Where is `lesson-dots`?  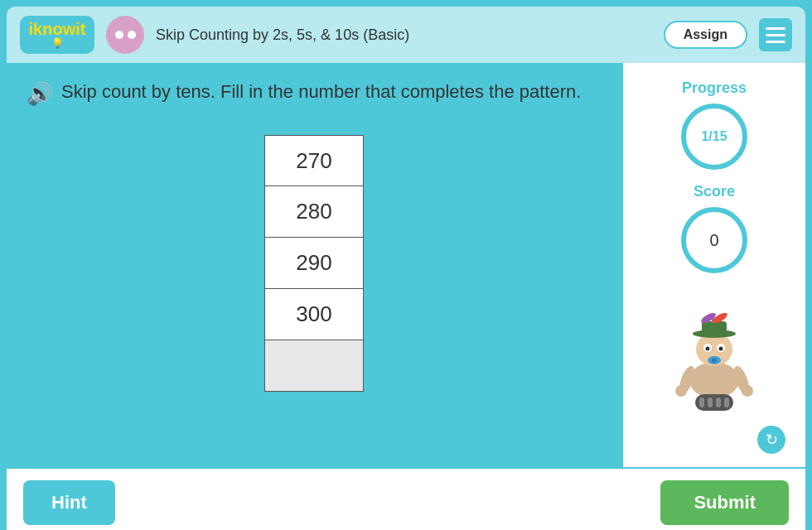
lesson-dots is located at coordinates (126, 35).